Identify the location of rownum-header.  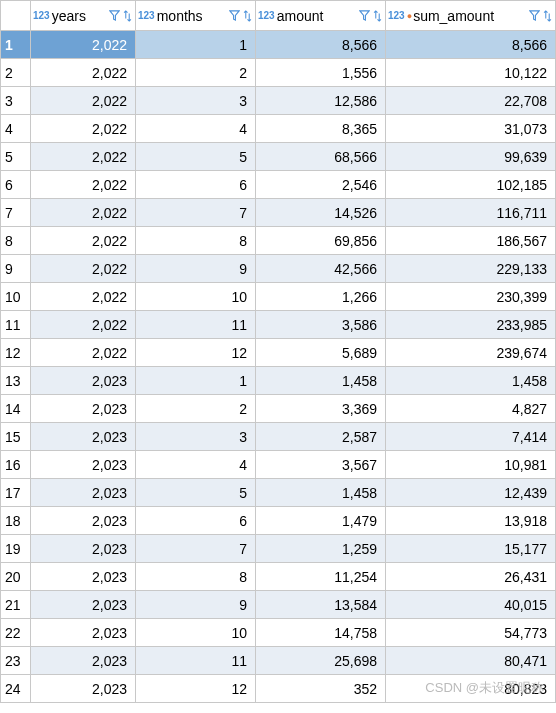
(16, 16).